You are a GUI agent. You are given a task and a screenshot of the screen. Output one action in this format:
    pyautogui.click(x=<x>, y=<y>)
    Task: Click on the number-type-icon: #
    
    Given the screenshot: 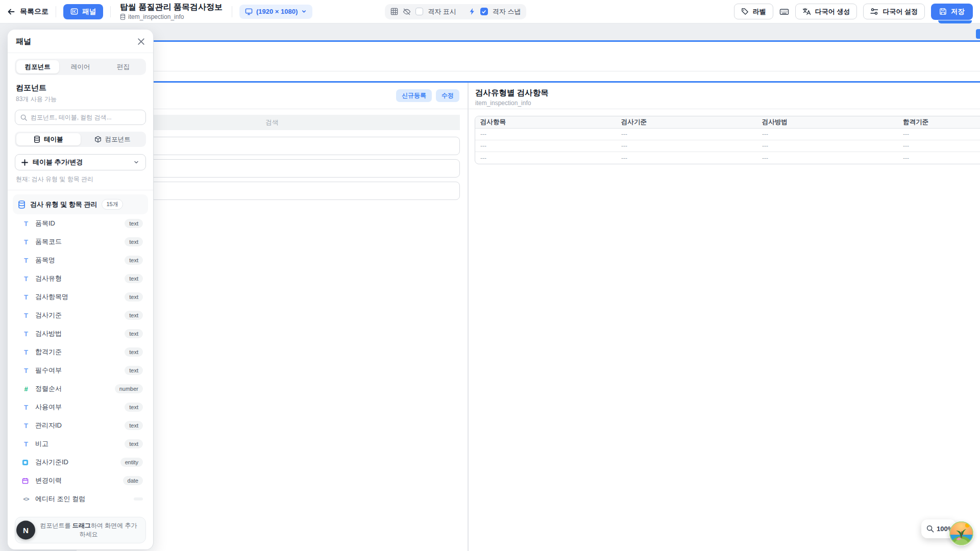 What is the action you would take?
    pyautogui.click(x=26, y=389)
    